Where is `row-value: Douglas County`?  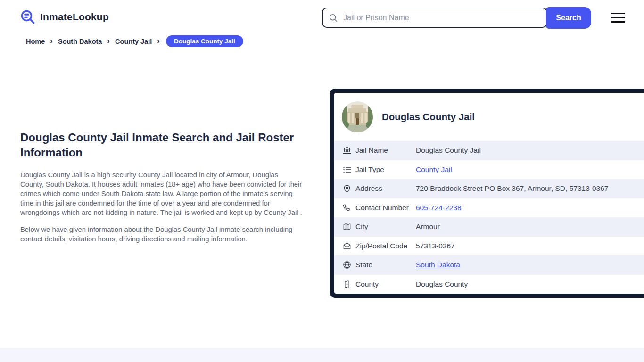
row-value: Douglas County is located at coordinates (442, 284).